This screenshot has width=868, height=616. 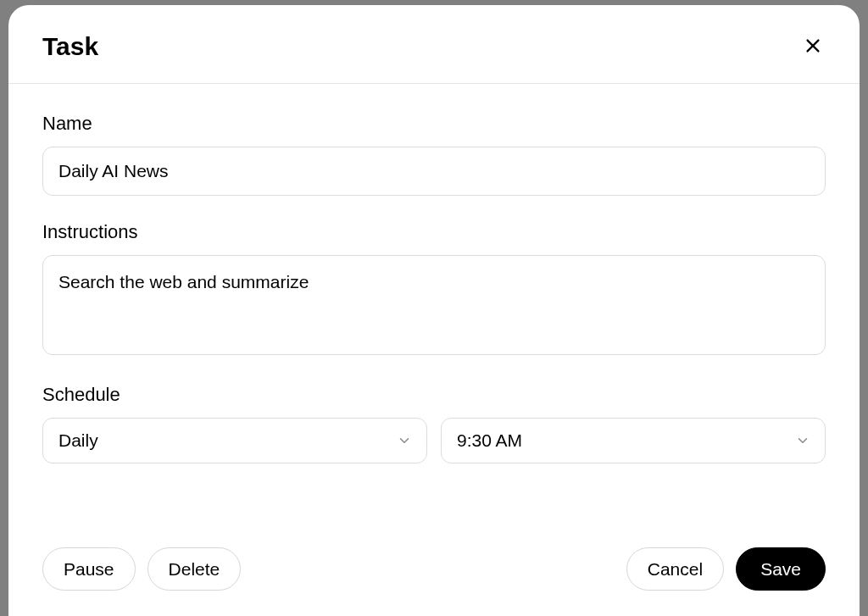 I want to click on instructions-label: Instructions, so click(x=434, y=232).